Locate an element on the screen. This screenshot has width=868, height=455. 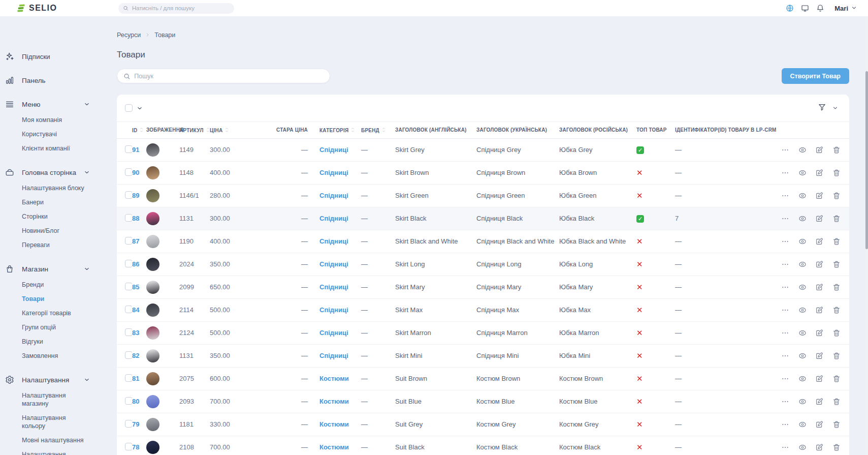
logo: SELIO is located at coordinates (54, 8).